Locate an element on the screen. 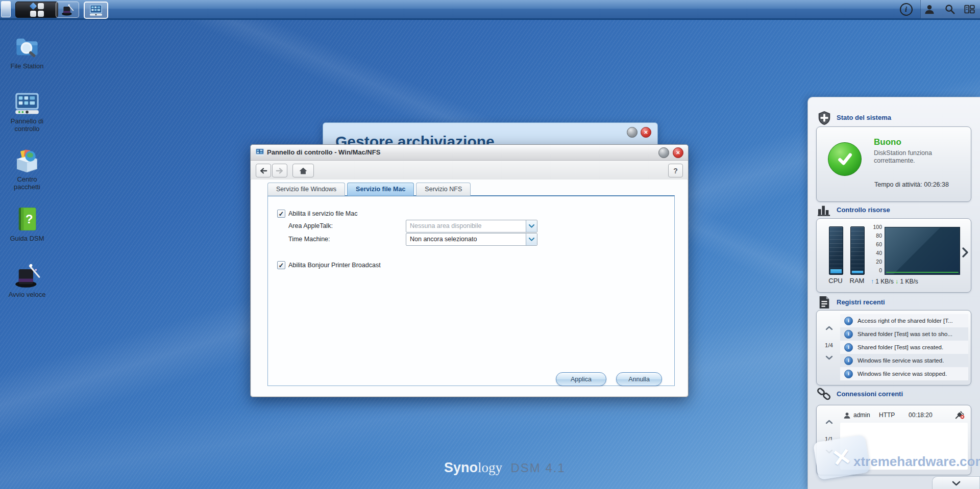 The width and height of the screenshot is (980, 489). log-document-icon is located at coordinates (824, 302).